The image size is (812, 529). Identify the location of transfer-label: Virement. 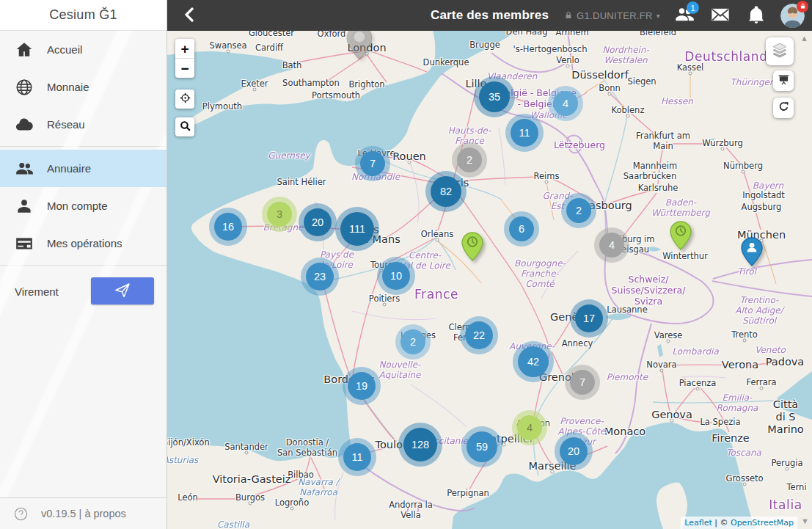
(37, 292).